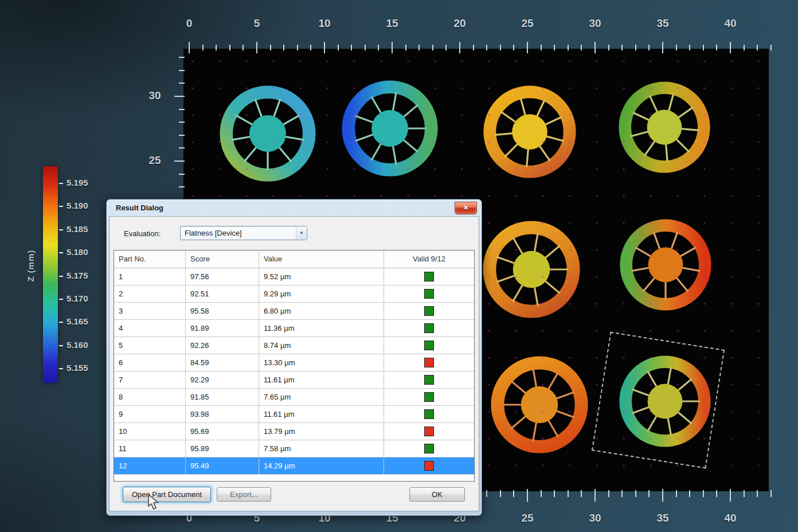  Describe the element at coordinates (527, 518) in the screenshot. I see `bottom-ruler-label: 25` at that location.